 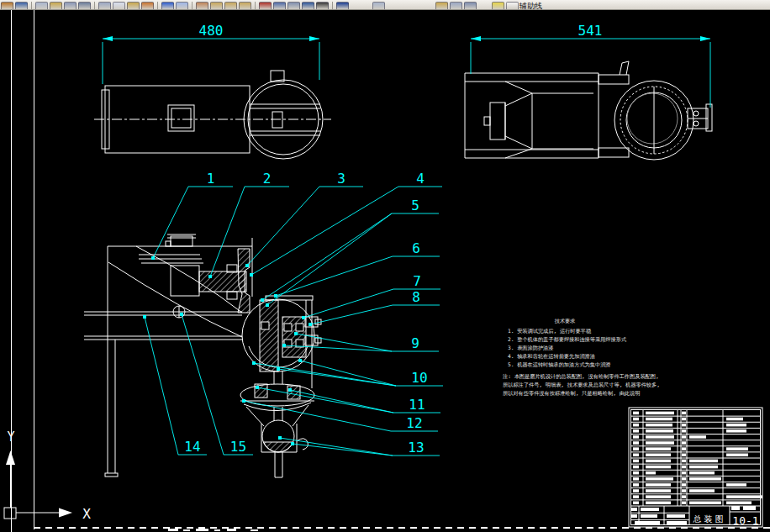 What do you see at coordinates (279, 5) in the screenshot?
I see `dim-style-icon` at bounding box center [279, 5].